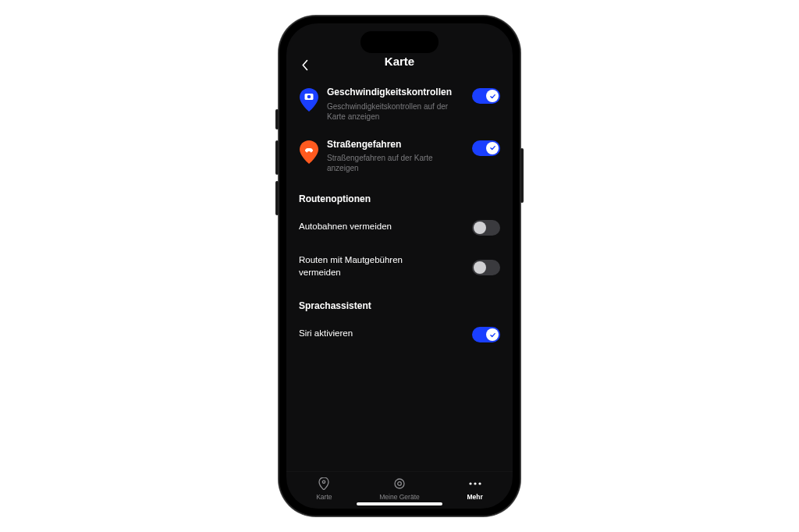  What do you see at coordinates (486, 148) in the screenshot?
I see `road-hazards-toggle` at bounding box center [486, 148].